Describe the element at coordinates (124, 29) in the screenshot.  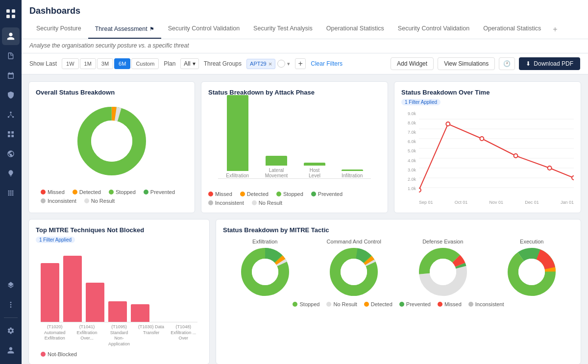
I see `tab-threat-assessment: Threat Assessment ⚑` at that location.